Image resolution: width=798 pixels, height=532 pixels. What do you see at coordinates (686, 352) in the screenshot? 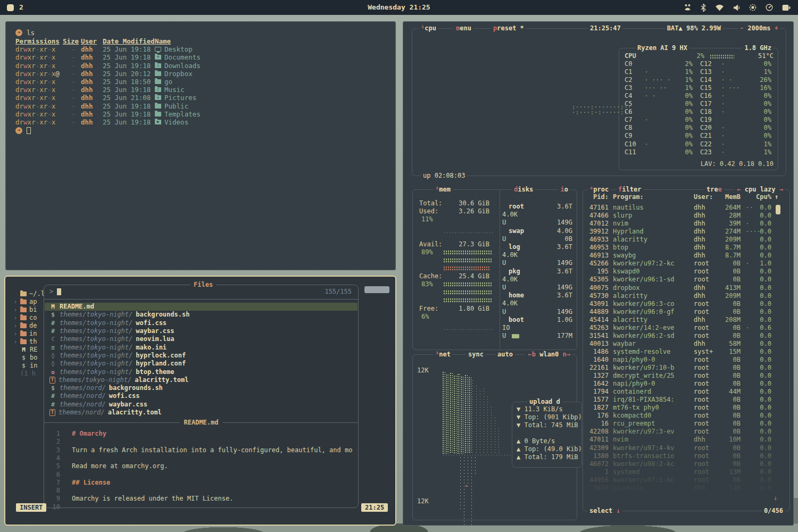
I see `process-row: 1486systemd-resolvesyst+15M0.0` at bounding box center [686, 352].